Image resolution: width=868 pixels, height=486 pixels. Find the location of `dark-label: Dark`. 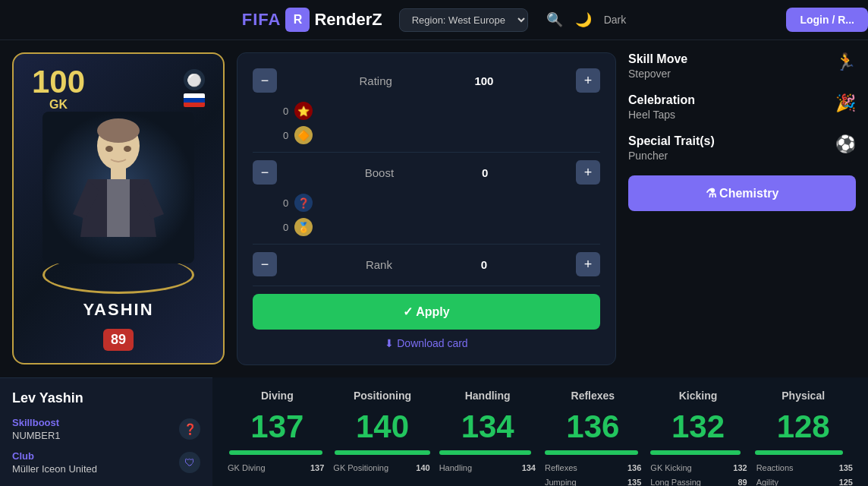

dark-label: Dark is located at coordinates (615, 20).